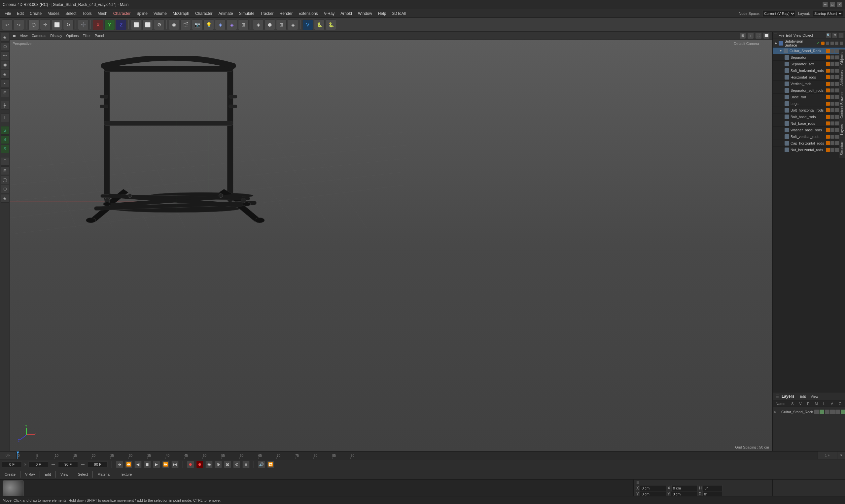 Image resolution: width=845 pixels, height=504 pixels. What do you see at coordinates (822, 412) in the screenshot?
I see `layer-v-btn` at bounding box center [822, 412].